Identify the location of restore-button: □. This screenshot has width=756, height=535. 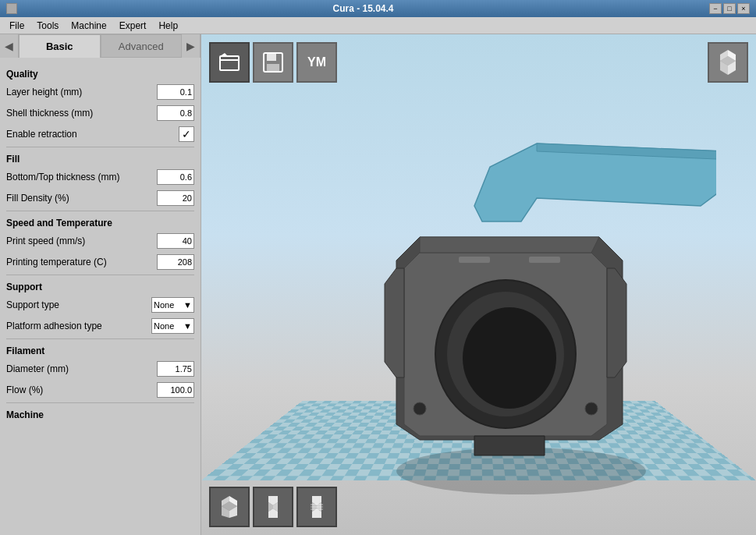
(729, 9).